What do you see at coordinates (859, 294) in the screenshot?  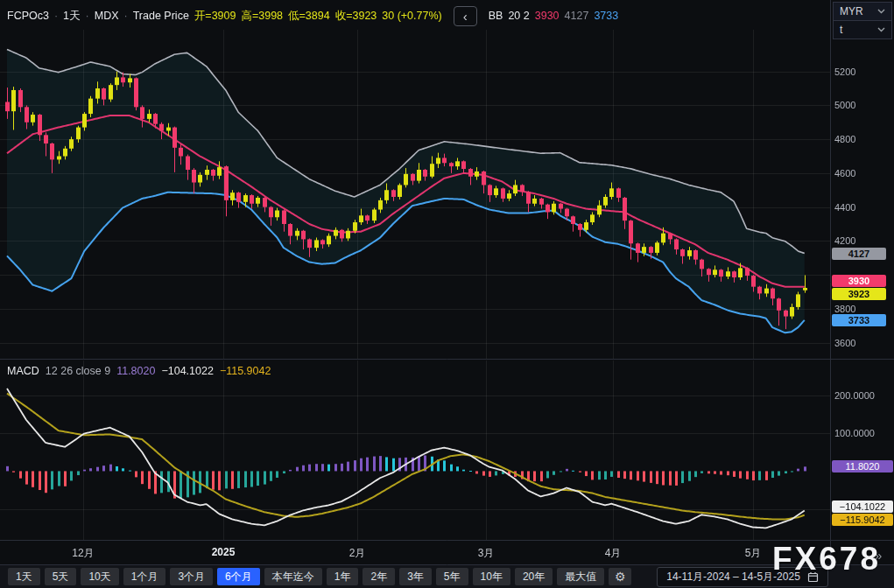 I see `axis-badge-3923: 3923` at bounding box center [859, 294].